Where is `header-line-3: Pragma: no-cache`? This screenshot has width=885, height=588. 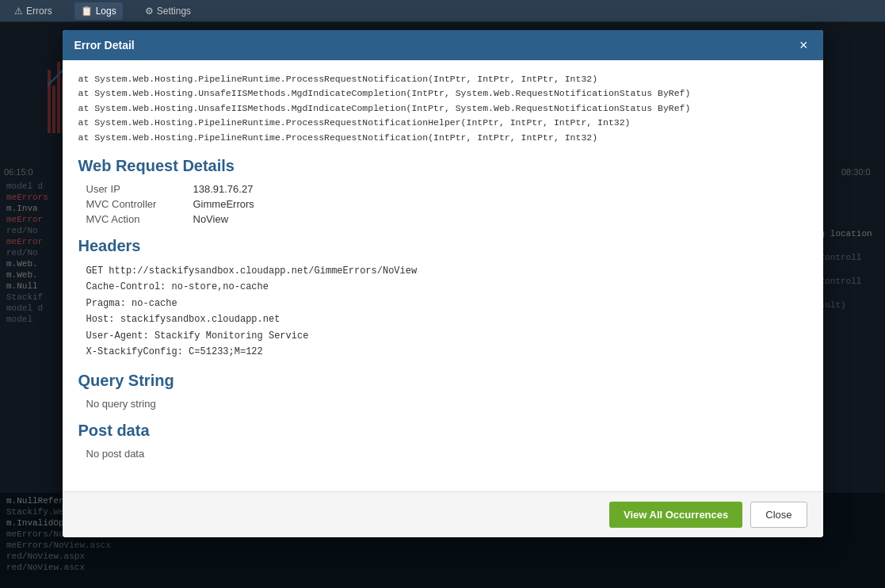
header-line-3: Pragma: no-cache is located at coordinates (447, 304).